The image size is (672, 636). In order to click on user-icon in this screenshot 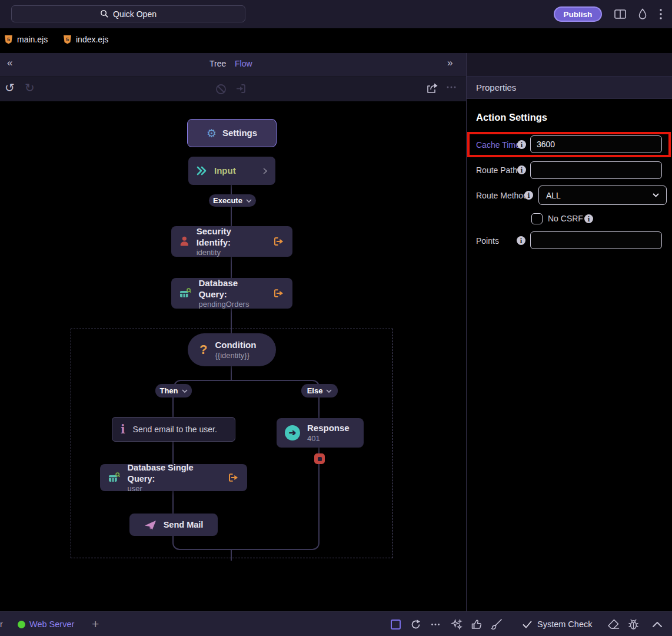, I will do `click(185, 241)`.